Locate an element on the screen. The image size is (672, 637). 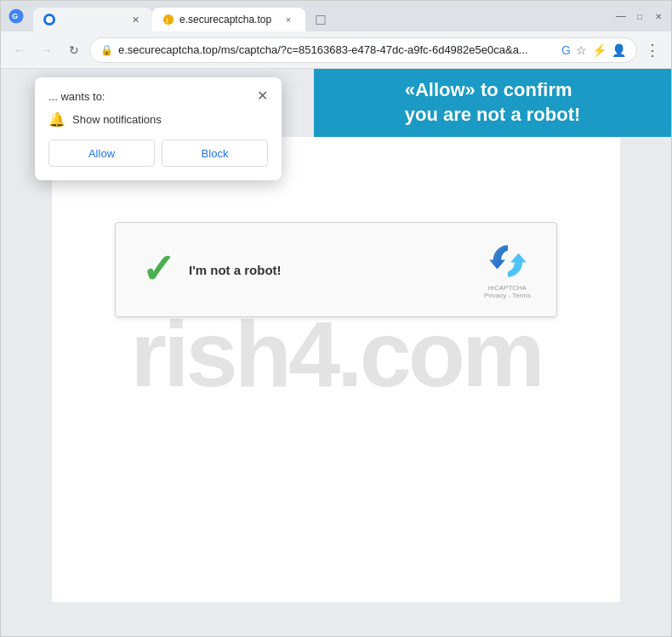
title-bar: G ✕ ! e.securecaptcha.top is located at coordinates (336, 16).